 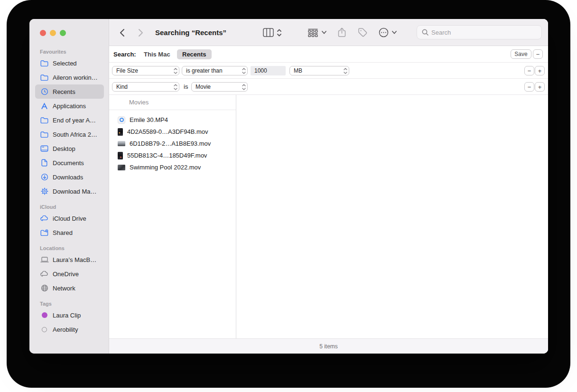 What do you see at coordinates (342, 32) in the screenshot?
I see `share-button` at bounding box center [342, 32].